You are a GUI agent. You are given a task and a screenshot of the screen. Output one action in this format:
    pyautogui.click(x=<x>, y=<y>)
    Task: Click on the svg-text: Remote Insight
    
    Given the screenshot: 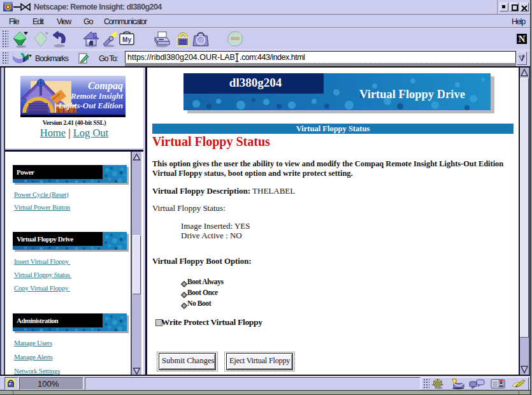 What is the action you would take?
    pyautogui.click(x=97, y=96)
    